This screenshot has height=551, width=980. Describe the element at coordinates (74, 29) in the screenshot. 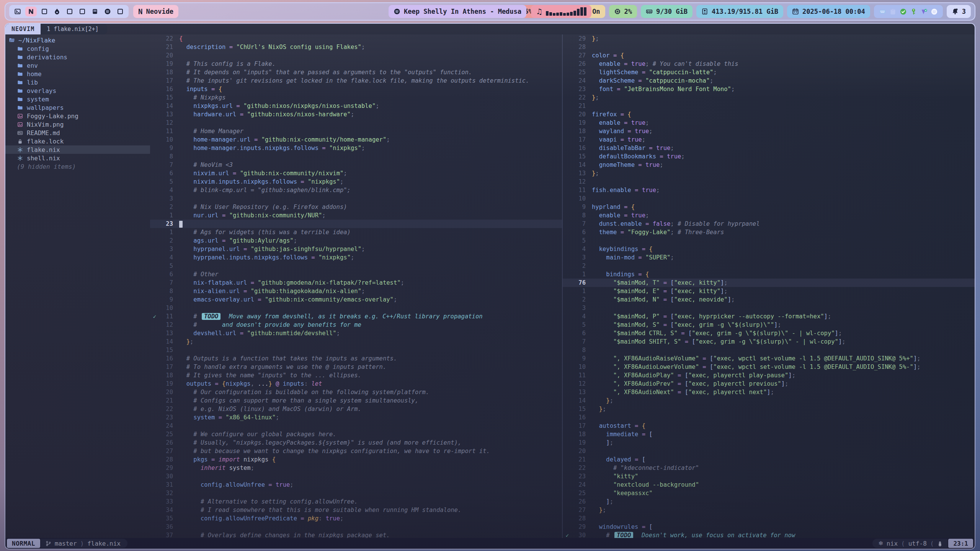

I see `tab-buffer-flake-nix: 1 flake.nix[2+]` at that location.